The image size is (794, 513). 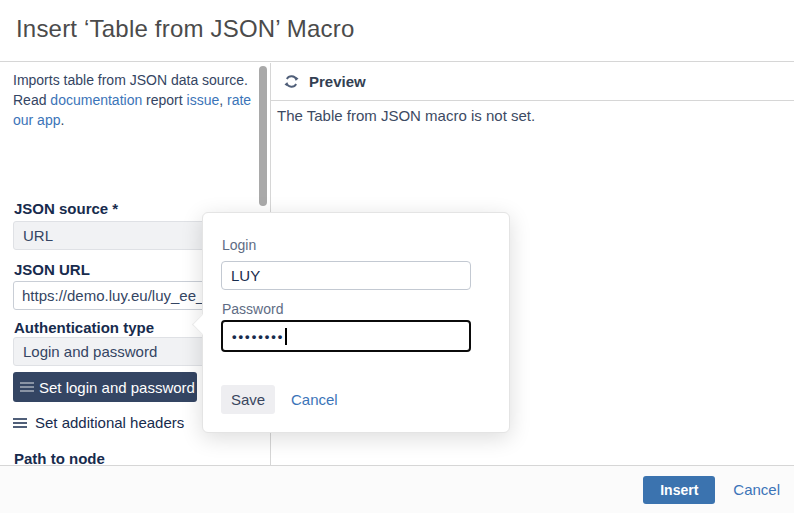 I want to click on footer-cancel-button: Cancel, so click(x=756, y=490).